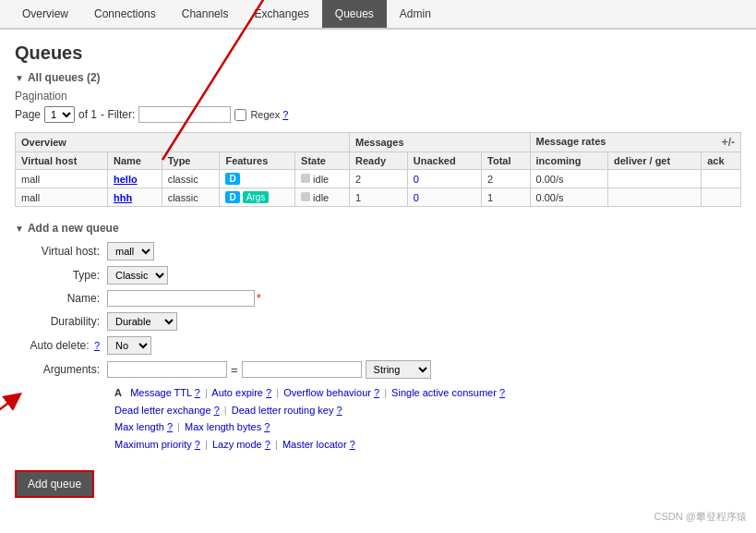  I want to click on add-queue-label: Add a new queue, so click(74, 228).